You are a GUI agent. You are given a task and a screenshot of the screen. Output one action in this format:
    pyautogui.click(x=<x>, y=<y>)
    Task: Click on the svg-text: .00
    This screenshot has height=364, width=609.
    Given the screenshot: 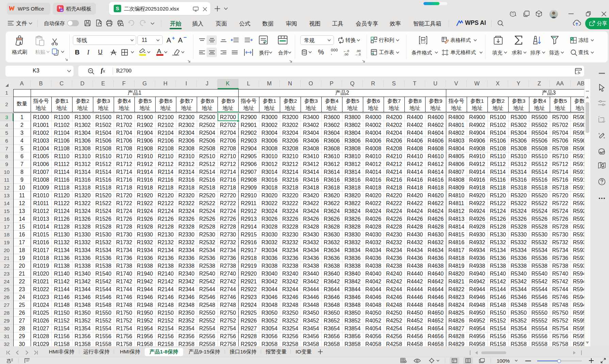 What is the action you would take?
    pyautogui.click(x=346, y=54)
    